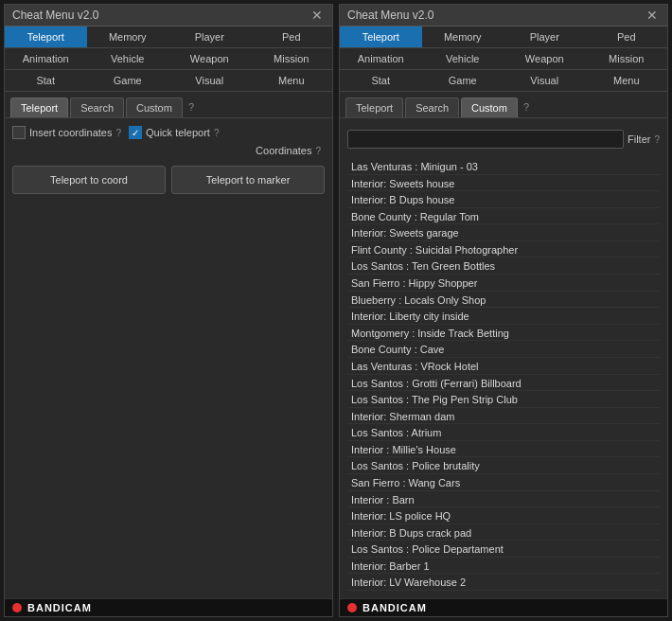 This screenshot has width=672, height=621. Describe the element at coordinates (504, 399) in the screenshot. I see `location-item: Los Santos : The Pig Pen Strip Club` at that location.